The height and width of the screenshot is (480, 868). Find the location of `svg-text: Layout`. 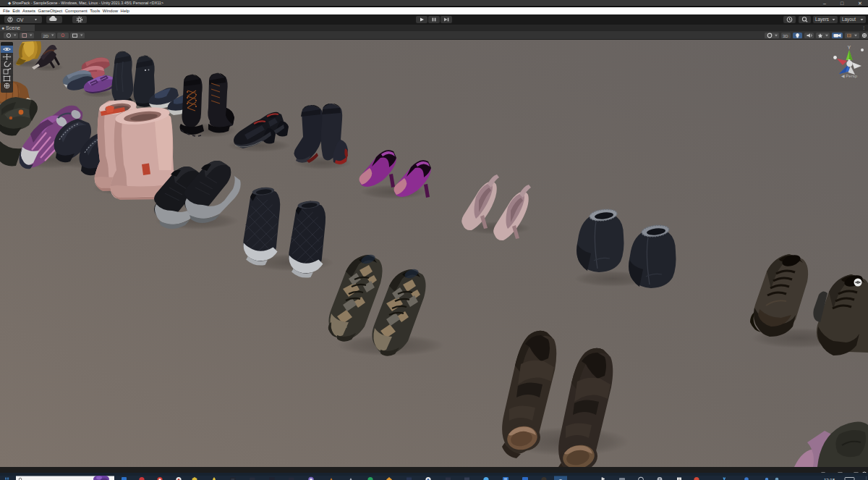

svg-text: Layout is located at coordinates (849, 20).